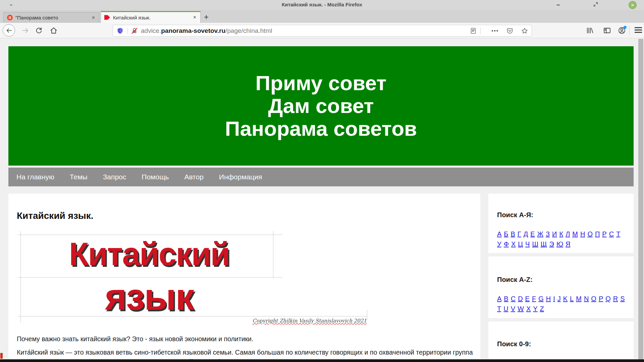  What do you see at coordinates (506, 299) in the screenshot?
I see `search-letter-link: B` at bounding box center [506, 299].